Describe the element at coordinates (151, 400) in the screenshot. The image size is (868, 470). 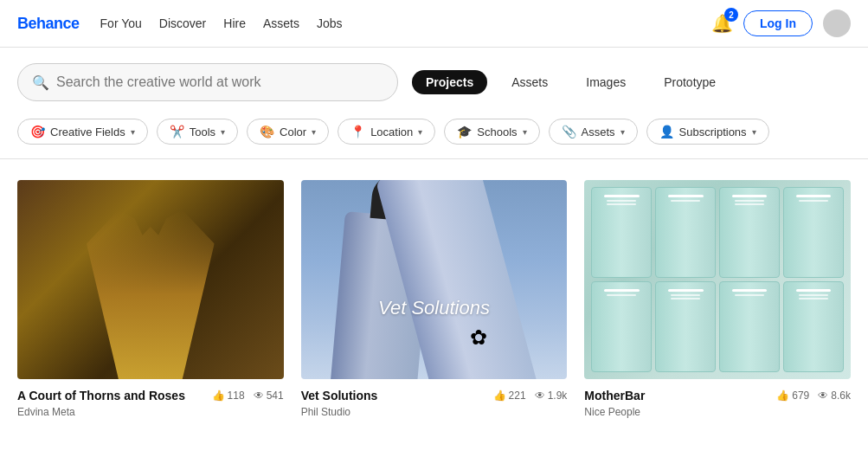
I see `project-info-1: A Court of Thorns and Roses Edvina Meta …` at that location.